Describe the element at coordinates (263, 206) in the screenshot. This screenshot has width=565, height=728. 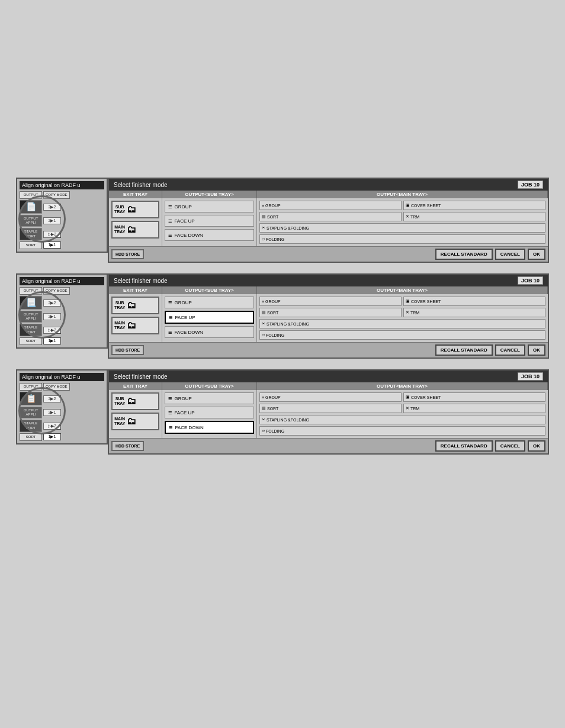
I see `group-main-icon-1: ≡` at that location.